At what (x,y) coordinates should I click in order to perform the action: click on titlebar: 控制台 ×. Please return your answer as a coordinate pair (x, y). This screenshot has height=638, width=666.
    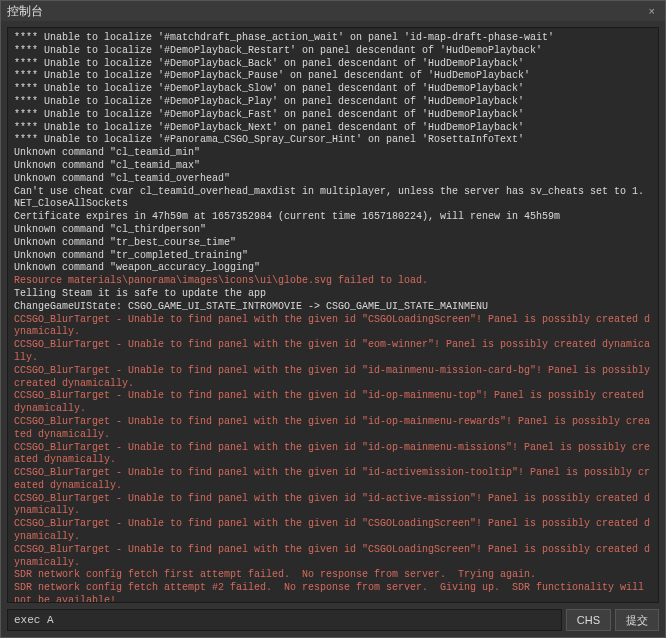
    Looking at the image, I should click on (333, 11).